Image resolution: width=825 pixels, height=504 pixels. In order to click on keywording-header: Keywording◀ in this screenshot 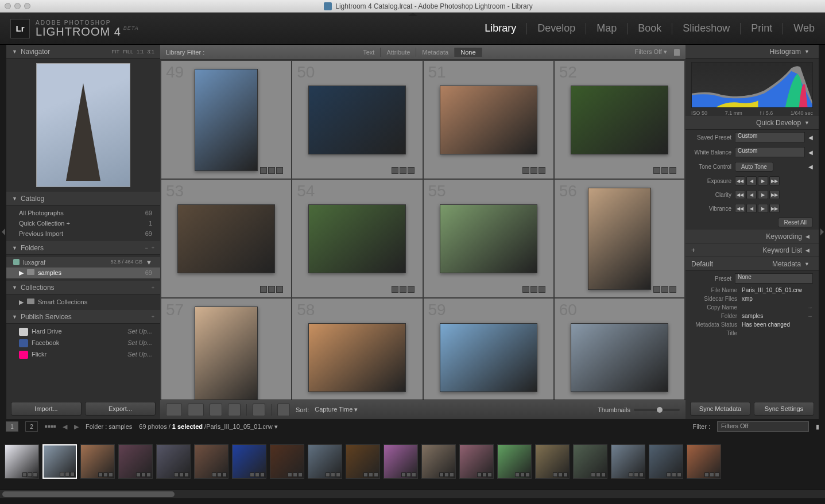, I will do `click(752, 237)`.